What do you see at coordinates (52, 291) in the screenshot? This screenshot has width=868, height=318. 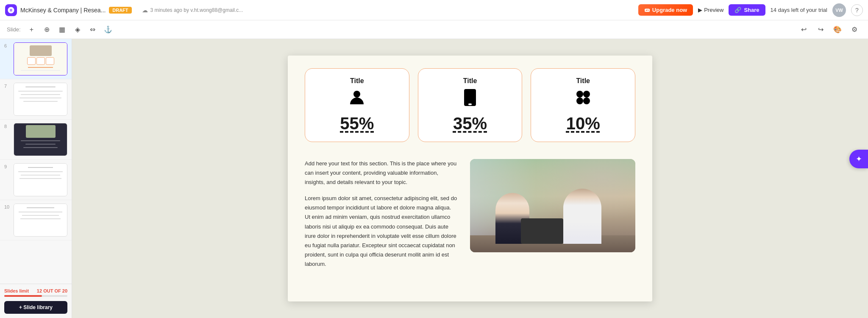 I see `slides-count: 12 OUT OF 20` at bounding box center [52, 291].